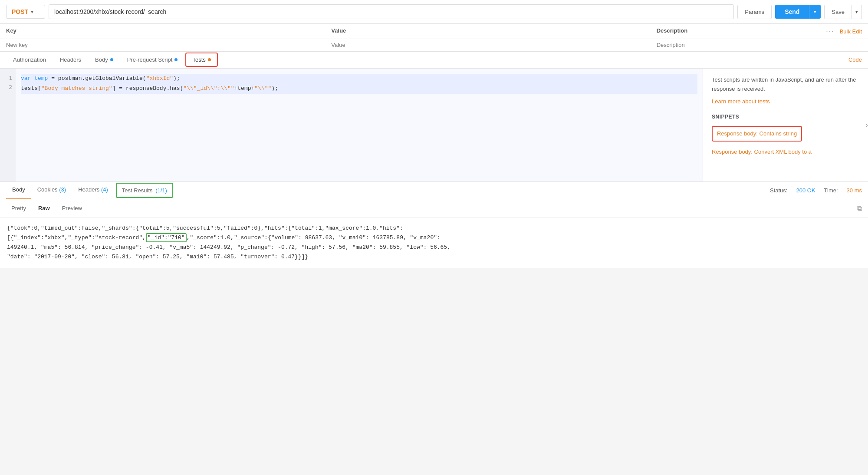 The width and height of the screenshot is (868, 475). Describe the element at coordinates (786, 135) in the screenshot. I see `snippet-1-wrapper: Response body: Contains string` at that location.